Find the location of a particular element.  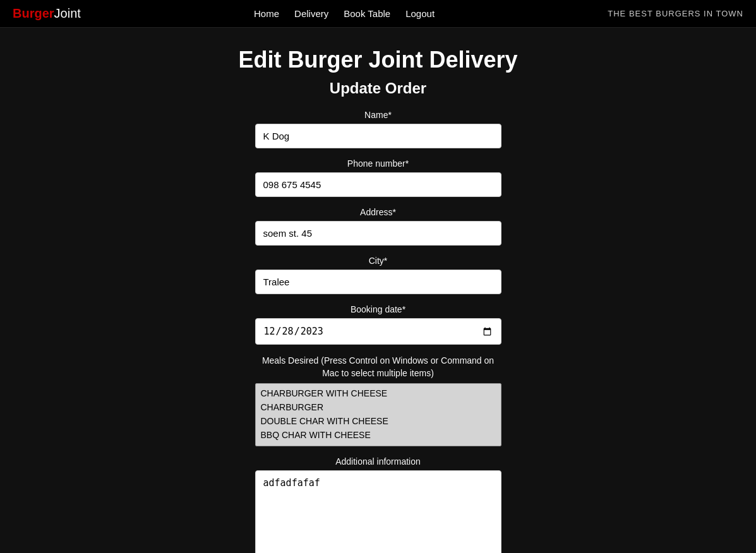

city-field-group: City* is located at coordinates (378, 275).